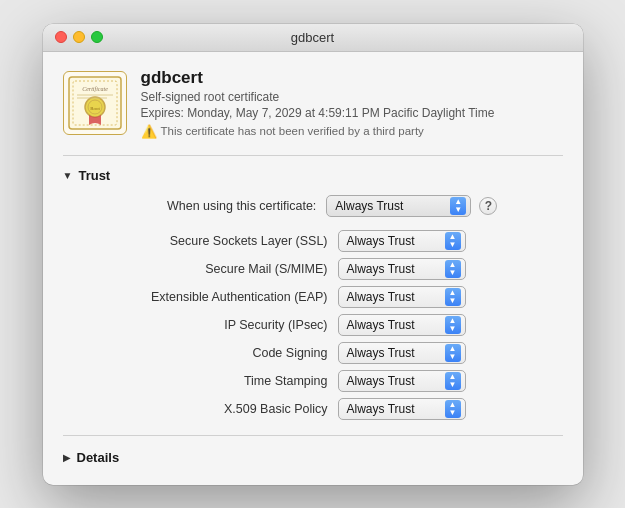 This screenshot has height=508, width=625. Describe the element at coordinates (313, 458) in the screenshot. I see `details-section: ▶ Details` at that location.